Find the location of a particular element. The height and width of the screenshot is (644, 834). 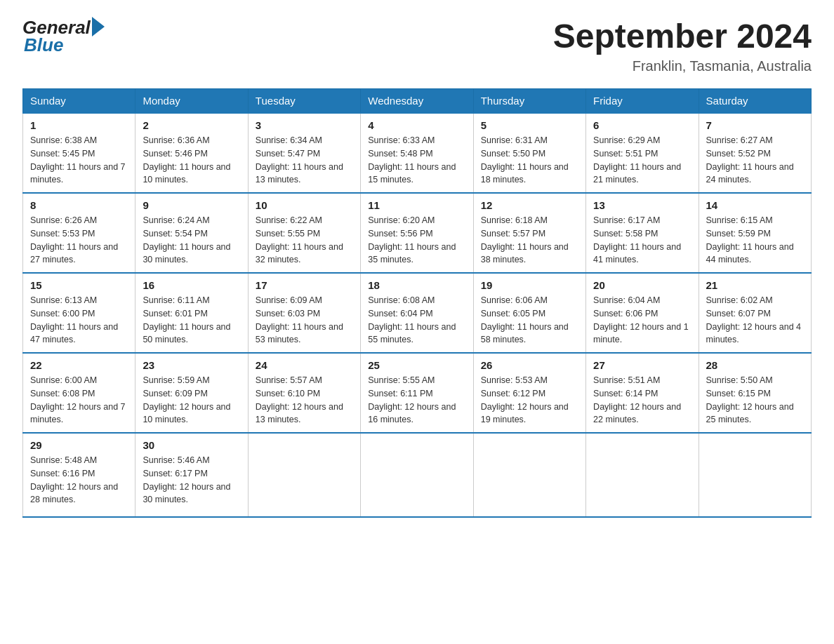

header-sunday: Sunday is located at coordinates (79, 101).